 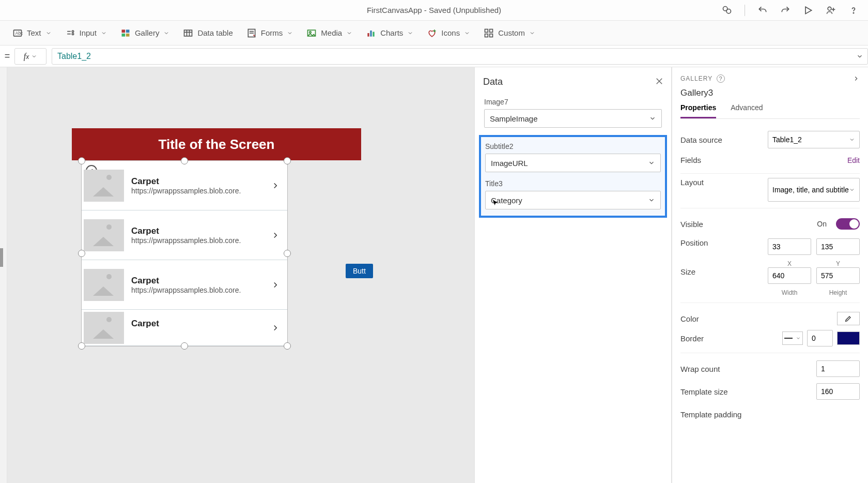 I want to click on prop-template-size-label: Template size, so click(x=704, y=392).